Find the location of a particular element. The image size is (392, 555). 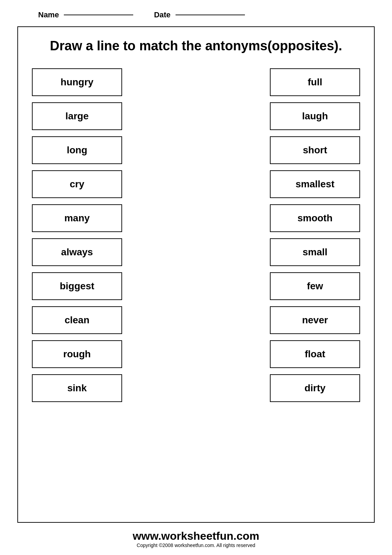

table-row: biggestfew is located at coordinates (196, 286).